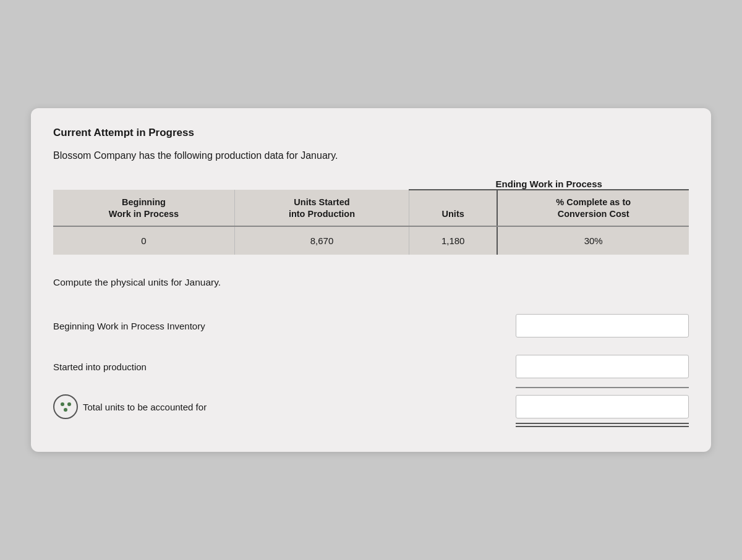  I want to click on cell-units-started: 8,670, so click(322, 240).